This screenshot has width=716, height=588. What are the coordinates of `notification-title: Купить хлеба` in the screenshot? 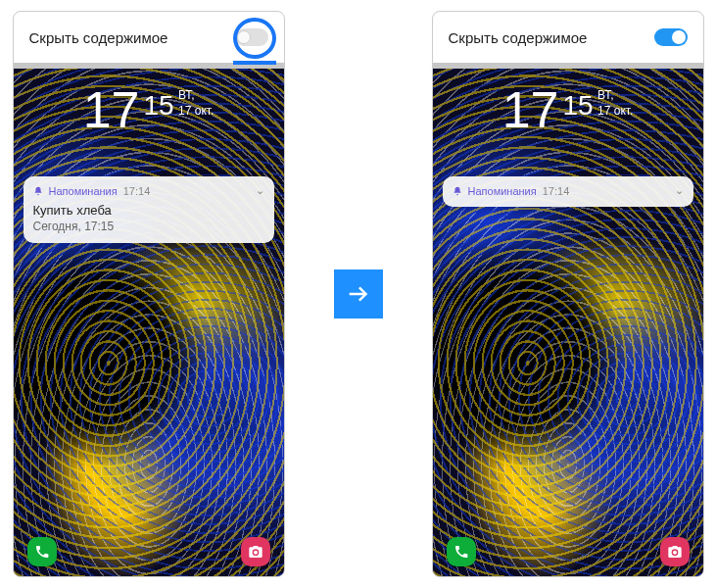 It's located at (149, 210).